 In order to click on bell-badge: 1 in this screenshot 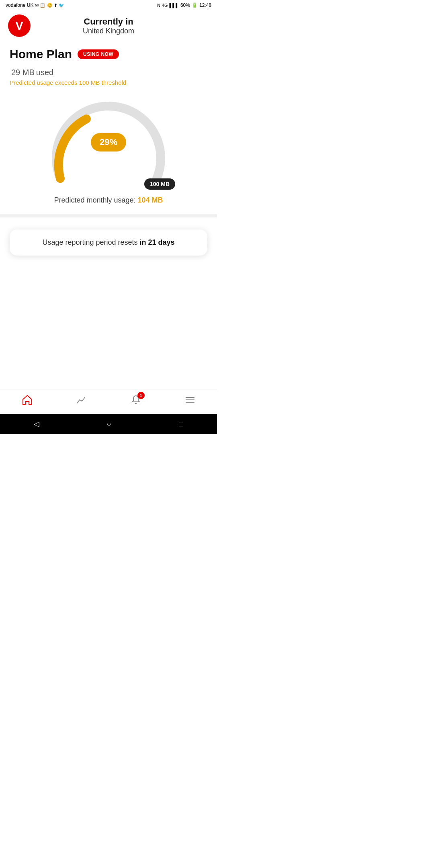, I will do `click(141, 395)`.